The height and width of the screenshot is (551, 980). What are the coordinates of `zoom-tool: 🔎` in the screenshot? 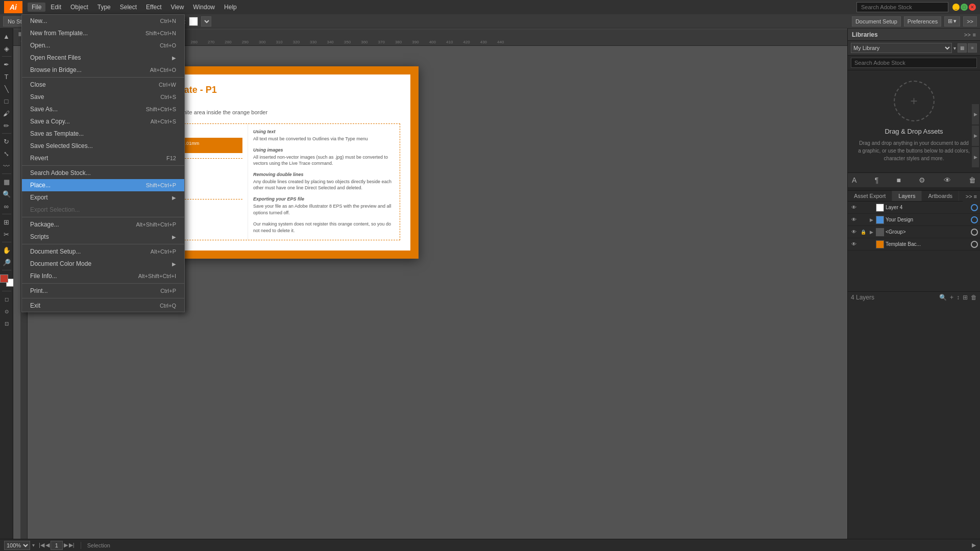 It's located at (7, 262).